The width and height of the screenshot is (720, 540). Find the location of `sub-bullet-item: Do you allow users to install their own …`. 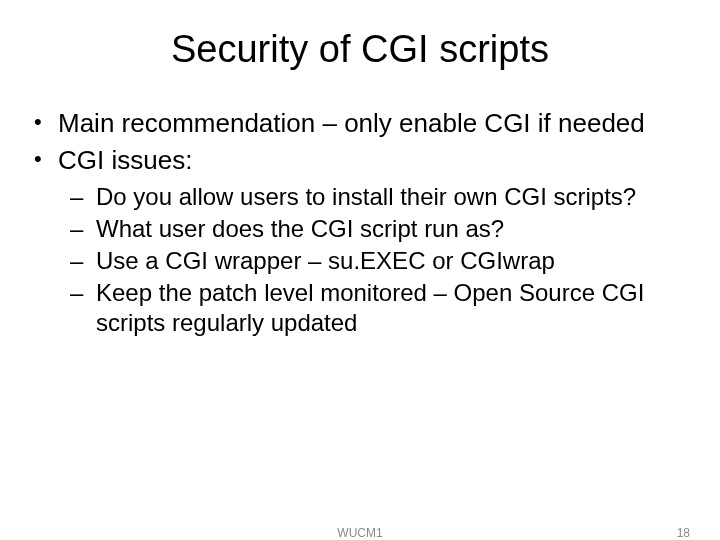

sub-bullet-item: Do you allow users to install their own … is located at coordinates (380, 197).